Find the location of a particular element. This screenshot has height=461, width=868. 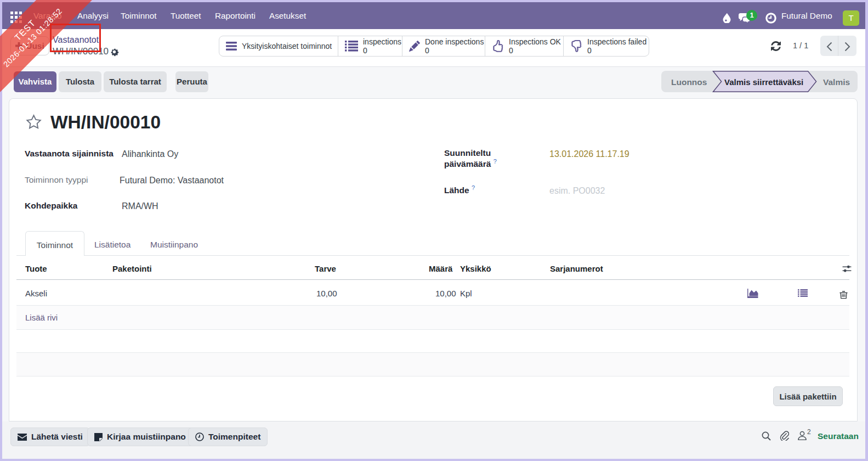

svg-text: Luonnos is located at coordinates (689, 82).